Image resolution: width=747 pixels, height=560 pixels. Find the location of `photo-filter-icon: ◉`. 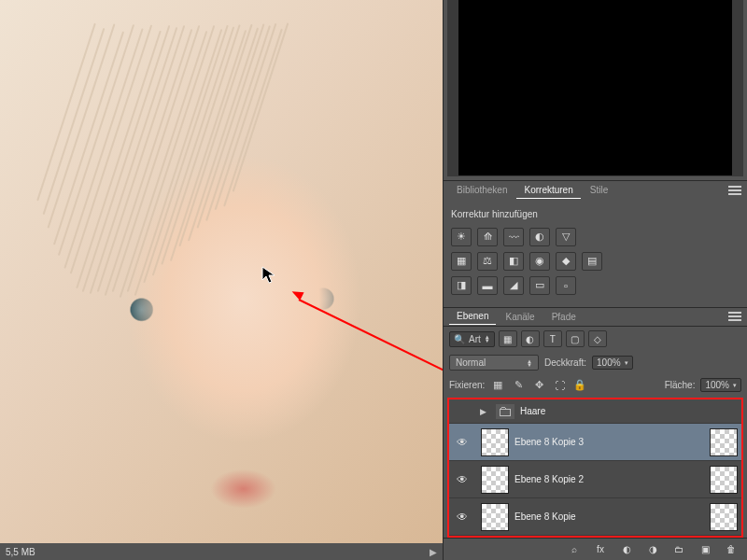

photo-filter-icon: ◉ is located at coordinates (540, 261).